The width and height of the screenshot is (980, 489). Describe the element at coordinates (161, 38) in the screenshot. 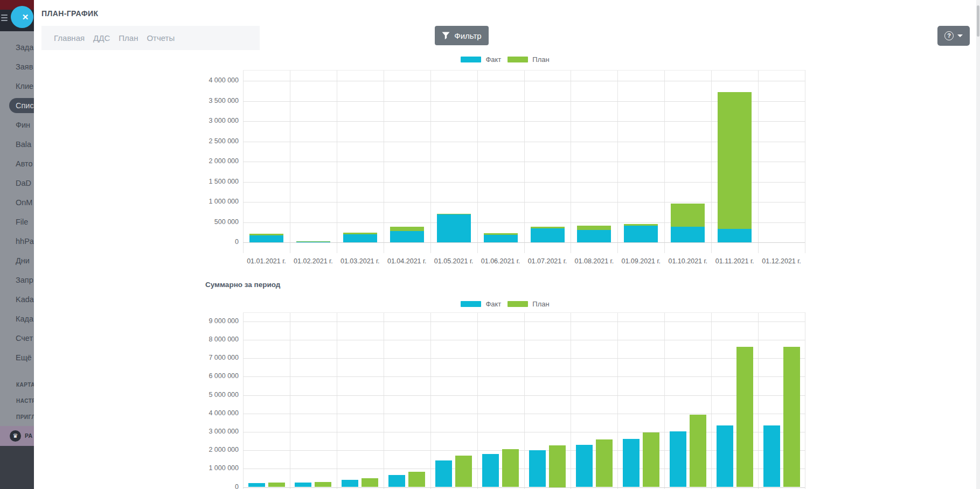

I see `panel-tab-4: Отчеты` at that location.